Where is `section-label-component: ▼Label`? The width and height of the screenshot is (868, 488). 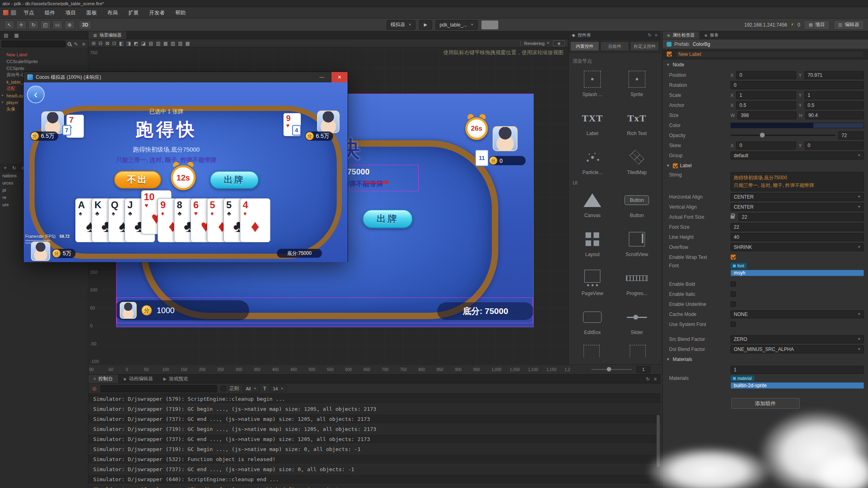 section-label-component: ▼Label is located at coordinates (765, 166).